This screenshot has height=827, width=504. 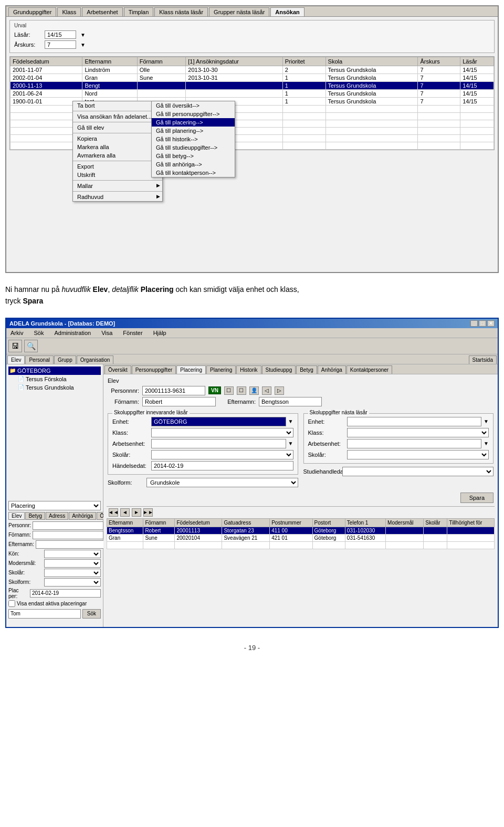 What do you see at coordinates (193, 114) in the screenshot?
I see `submenu-personuppgifter: Gå till personuppgifter-->` at bounding box center [193, 114].